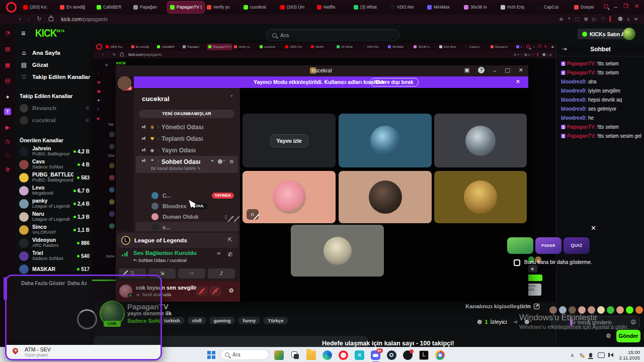 This screenshot has height=362, width=644. Describe the element at coordinates (311, 355) in the screenshot. I see `file-explorer-icon` at that location.